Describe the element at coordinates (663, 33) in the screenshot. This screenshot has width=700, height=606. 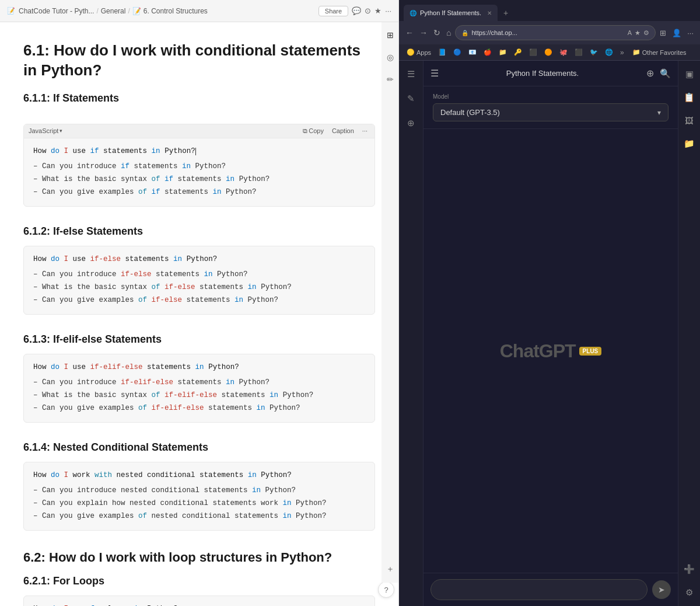
I see `extensions-icon: ⊞` at that location.